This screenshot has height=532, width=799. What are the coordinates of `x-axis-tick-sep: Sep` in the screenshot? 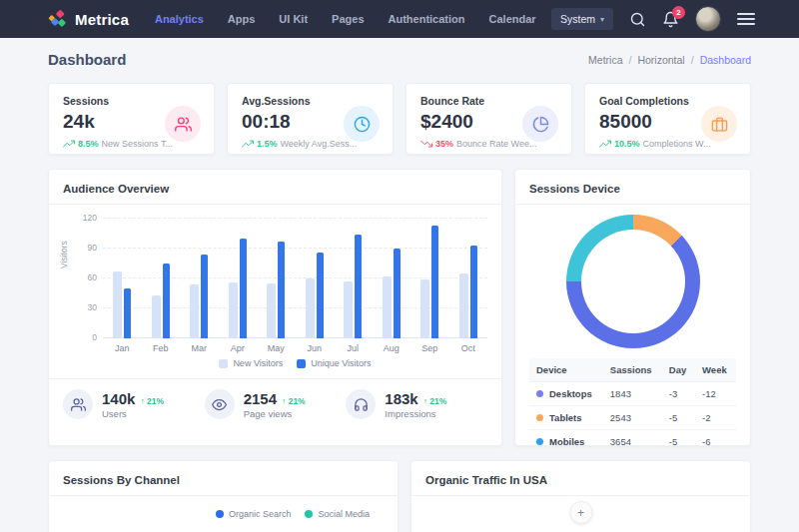 It's located at (429, 348).